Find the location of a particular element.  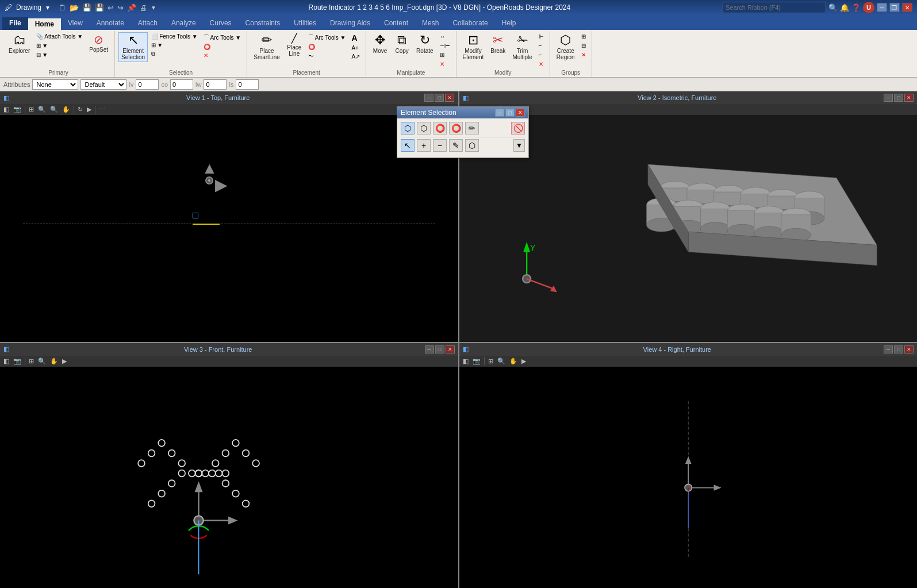

vp4-fit: ⊞ is located at coordinates (491, 361).